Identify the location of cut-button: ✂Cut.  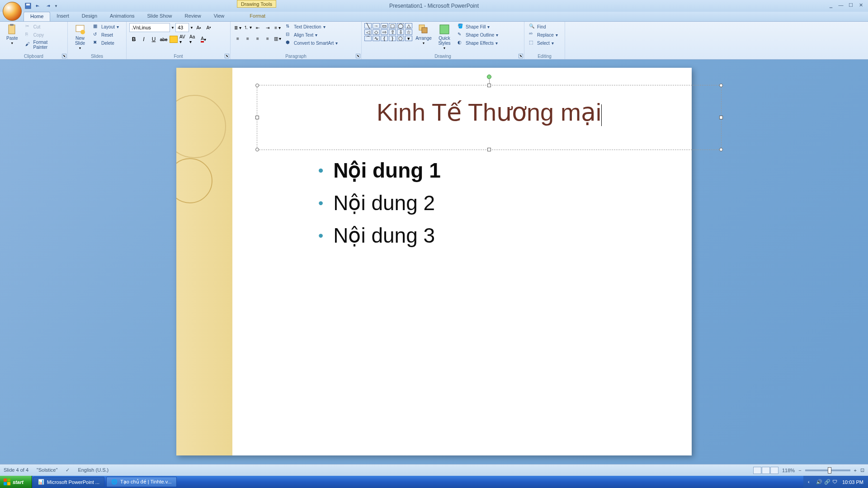
(44, 27).